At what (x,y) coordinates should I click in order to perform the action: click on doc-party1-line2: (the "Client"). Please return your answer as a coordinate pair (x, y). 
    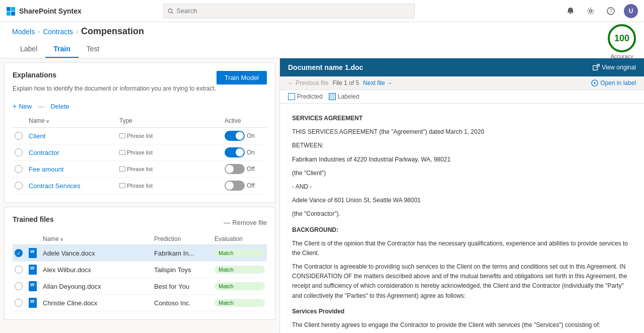
    Looking at the image, I should click on (462, 173).